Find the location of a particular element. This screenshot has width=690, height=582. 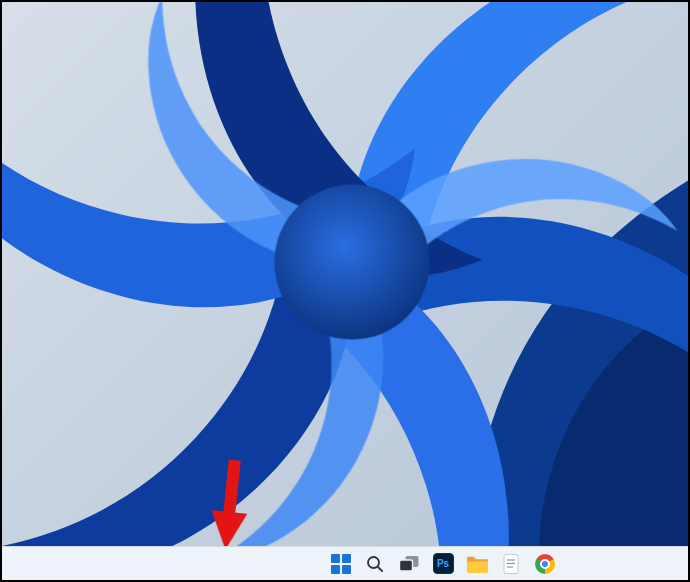

photoshop-icon: Ps is located at coordinates (444, 564).